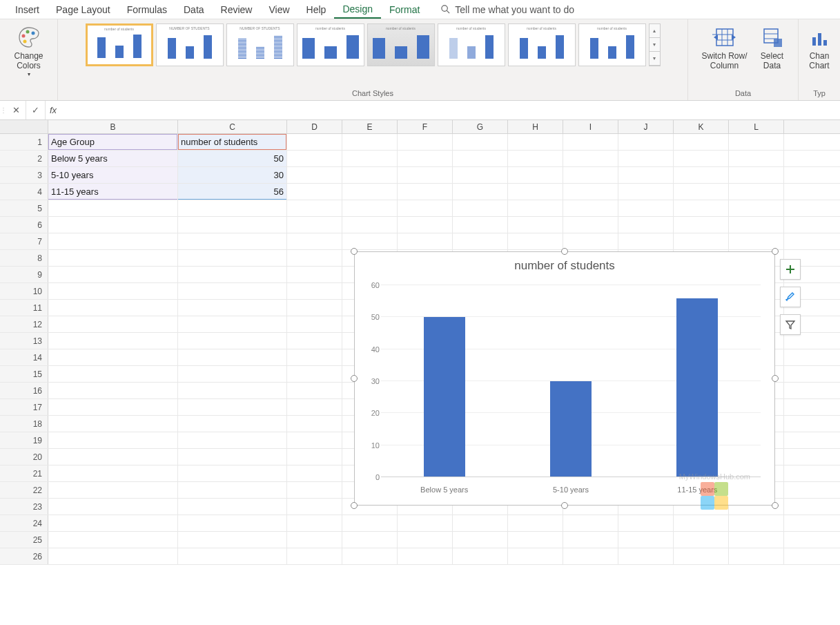 Image resolution: width=840 pixels, height=625 pixels. Describe the element at coordinates (331, 45) in the screenshot. I see `chart-style-4: number of students` at that location.